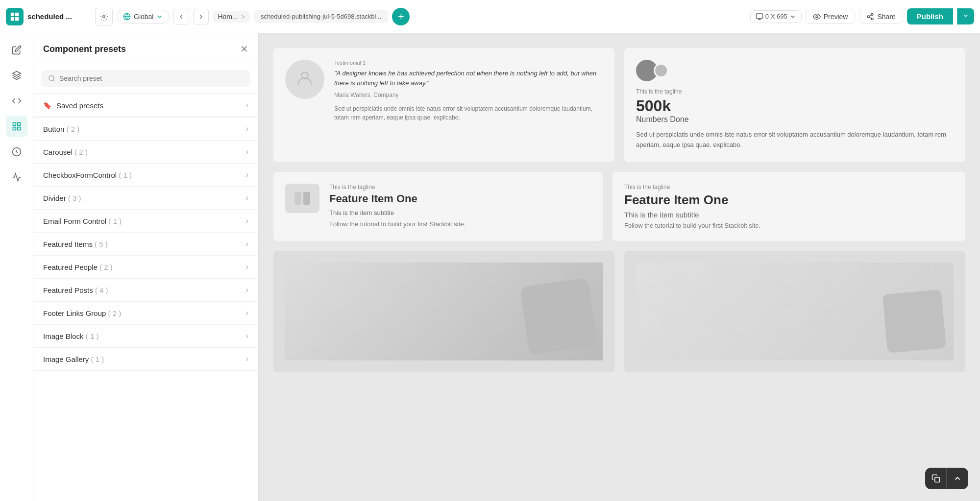 The height and width of the screenshot is (501, 980). I want to click on feature2-tagline: This is the tagline, so click(789, 187).